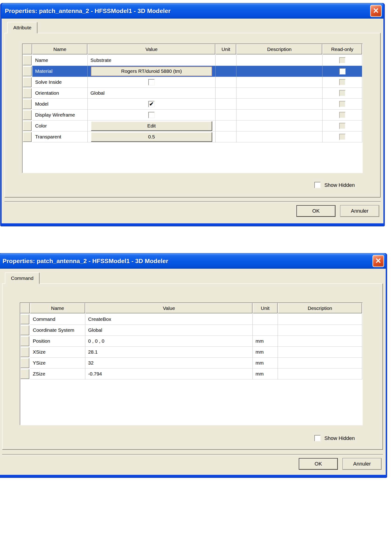 The height and width of the screenshot is (533, 392). Describe the element at coordinates (169, 319) in the screenshot. I see `cell-value: CreateBox` at that location.